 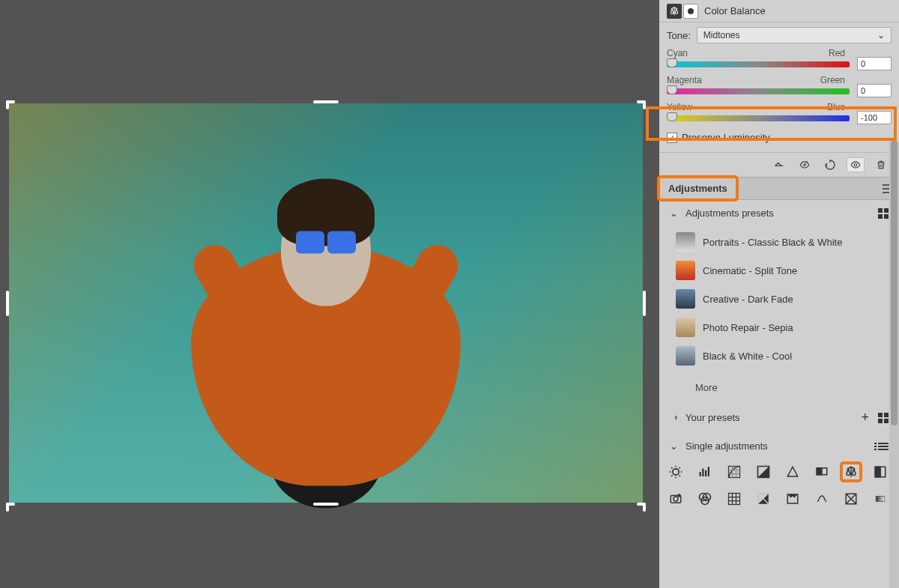 I want to click on add-preset-icon: +, so click(x=865, y=418).